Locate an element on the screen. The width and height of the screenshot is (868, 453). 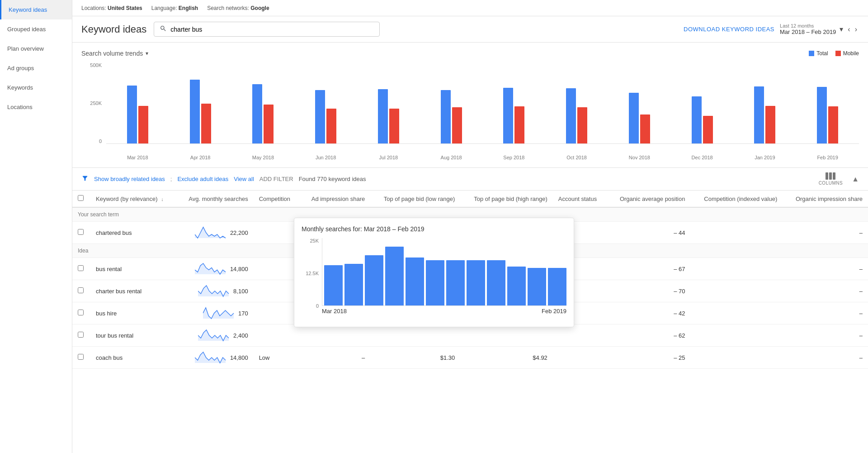
chart-toggle-icon: ▾ is located at coordinates (147, 53).